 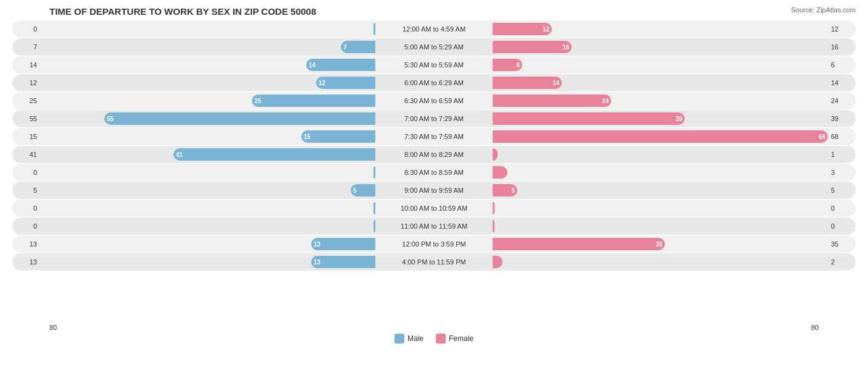 I want to click on male-value: 25, so click(x=26, y=101).